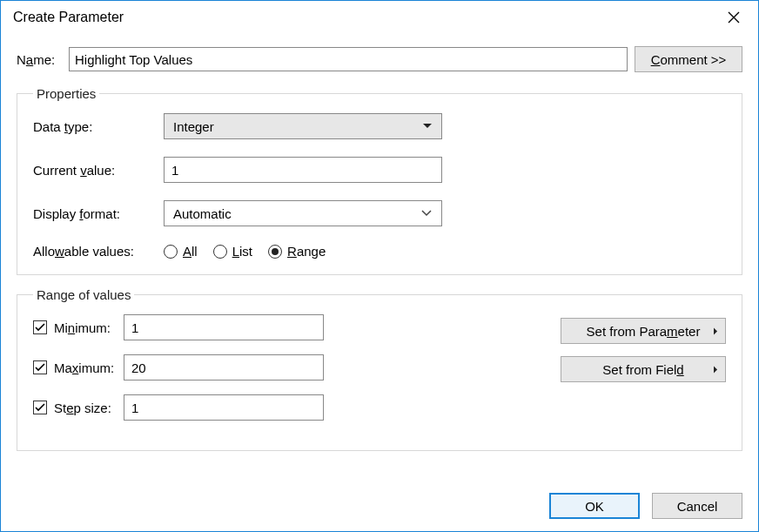 Image resolution: width=759 pixels, height=532 pixels. What do you see at coordinates (594, 506) in the screenshot?
I see `ok-button: OK` at bounding box center [594, 506].